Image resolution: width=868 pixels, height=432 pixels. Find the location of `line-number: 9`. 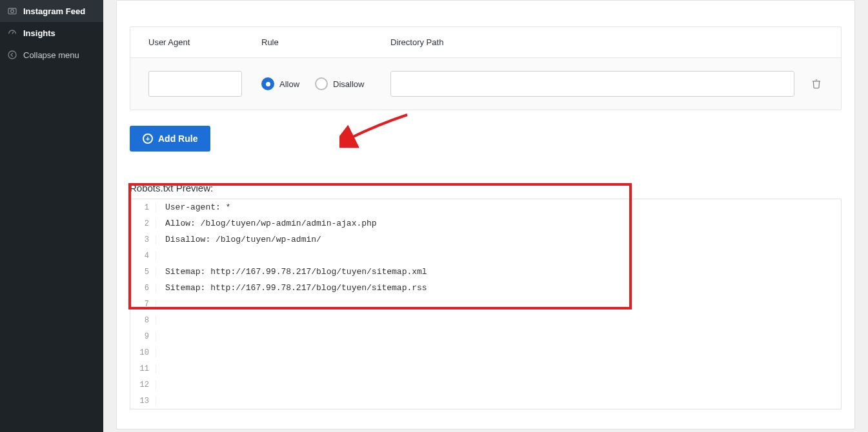

line-number: 9 is located at coordinates (143, 337).